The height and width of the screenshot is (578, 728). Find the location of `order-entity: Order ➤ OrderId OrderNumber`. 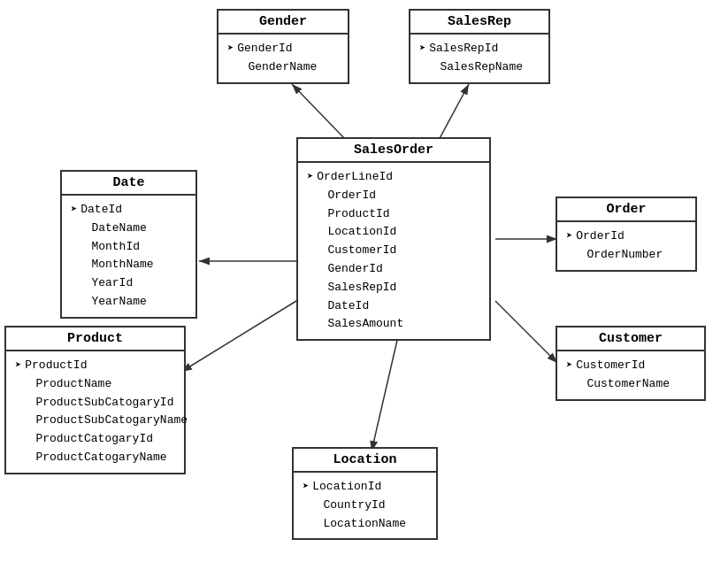

order-entity: Order ➤ OrderId OrderNumber is located at coordinates (626, 234).